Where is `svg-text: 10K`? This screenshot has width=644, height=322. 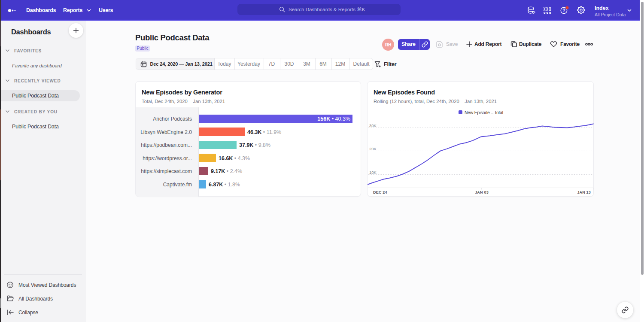
svg-text: 10K is located at coordinates (373, 173).